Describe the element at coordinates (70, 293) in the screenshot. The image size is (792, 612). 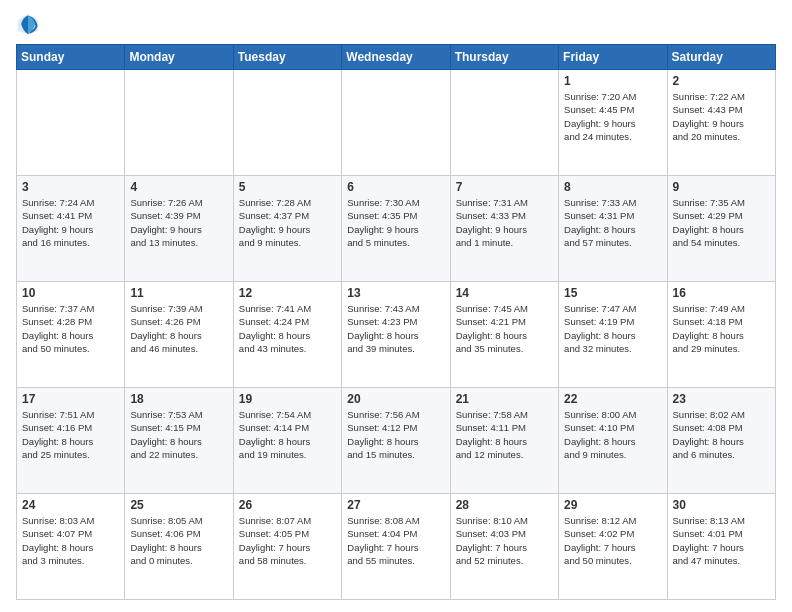
I see `day-number: 10` at that location.